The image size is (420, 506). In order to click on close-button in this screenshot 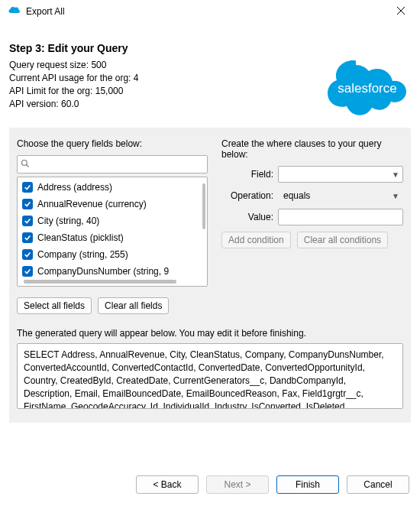, I will do `click(401, 11)`.